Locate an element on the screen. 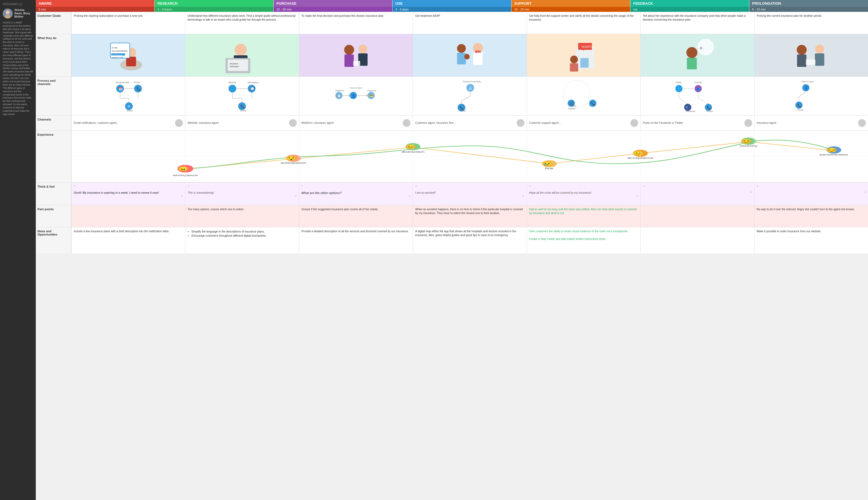 Image resolution: width=868 pixels, height=500 pixels. channel-avatar-aware is located at coordinates (179, 123).